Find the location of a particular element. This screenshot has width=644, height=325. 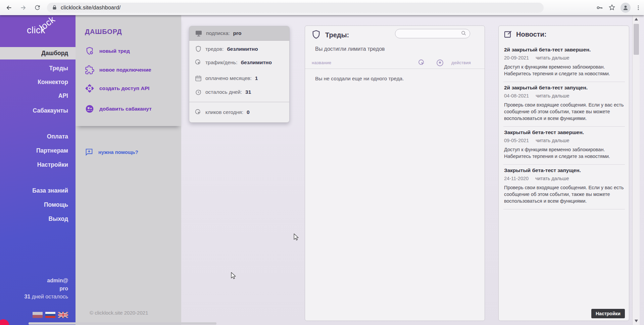

scroll-up-arrow is located at coordinates (636, 19).